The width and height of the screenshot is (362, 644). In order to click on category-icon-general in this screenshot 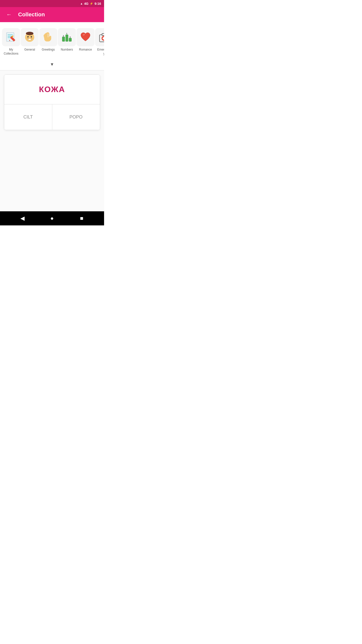, I will do `click(30, 37)`.